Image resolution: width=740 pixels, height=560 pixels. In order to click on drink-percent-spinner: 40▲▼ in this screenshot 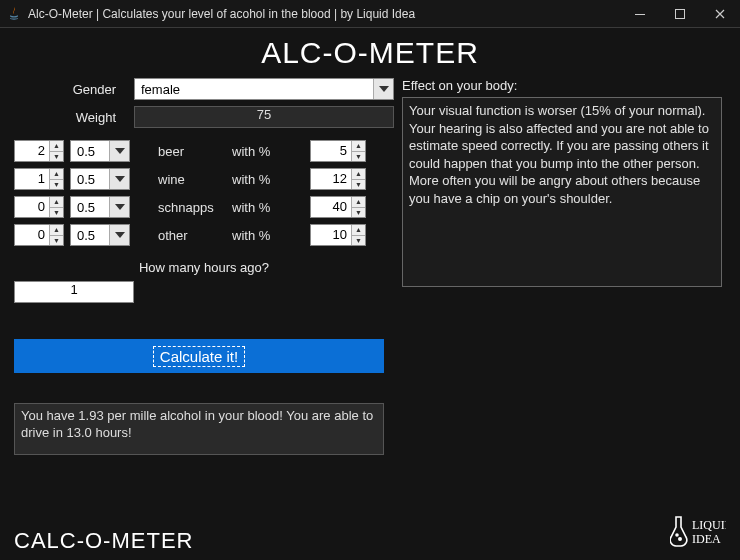, I will do `click(338, 207)`.